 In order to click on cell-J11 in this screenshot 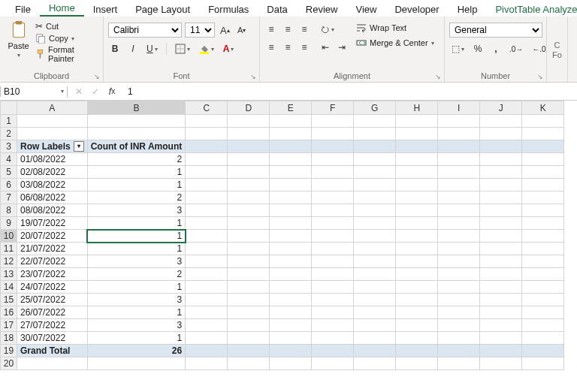, I will do `click(501, 249)`.